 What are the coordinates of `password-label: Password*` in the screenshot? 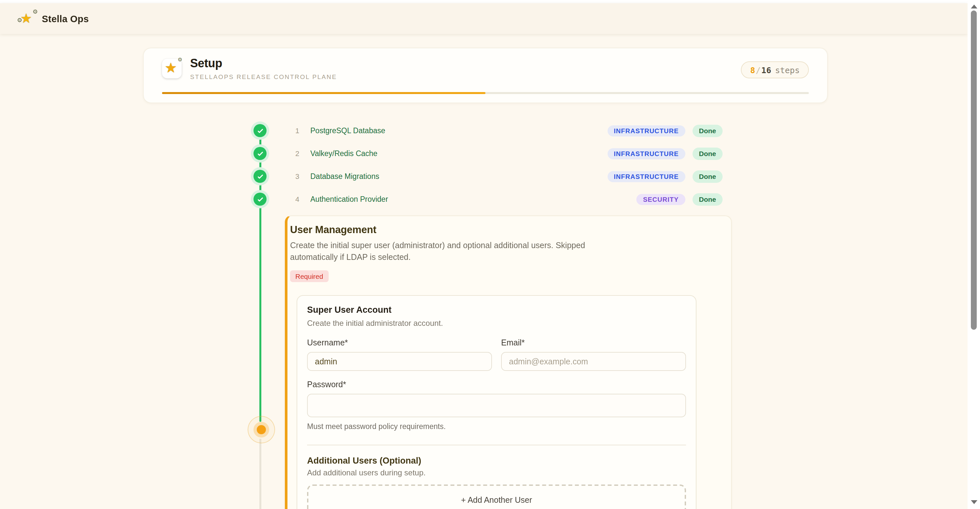 It's located at (496, 385).